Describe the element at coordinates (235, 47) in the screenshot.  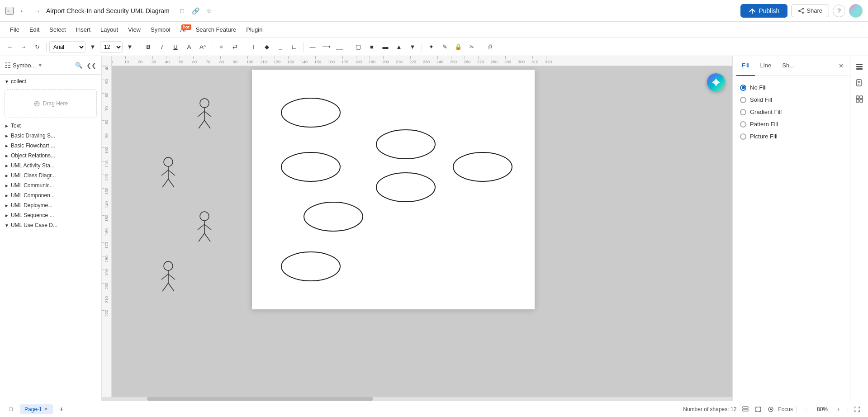
I see `text-align-button: ⇄` at that location.